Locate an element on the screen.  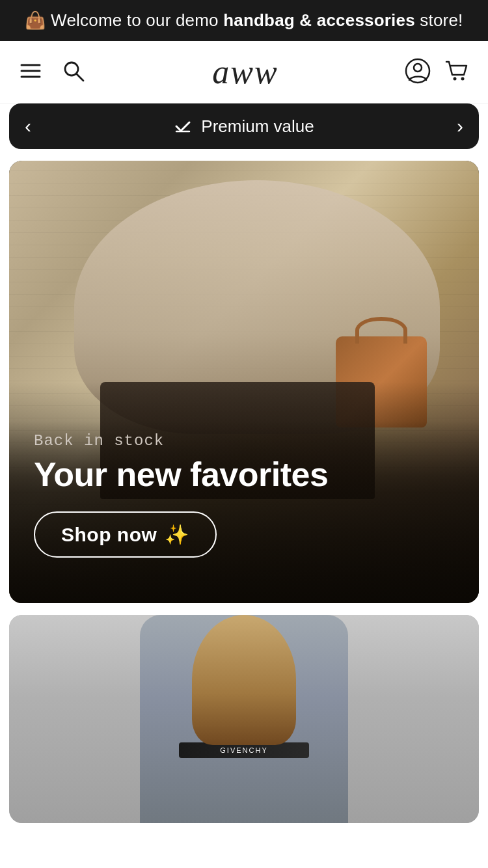
banner-next-button: › is located at coordinates (460, 126).